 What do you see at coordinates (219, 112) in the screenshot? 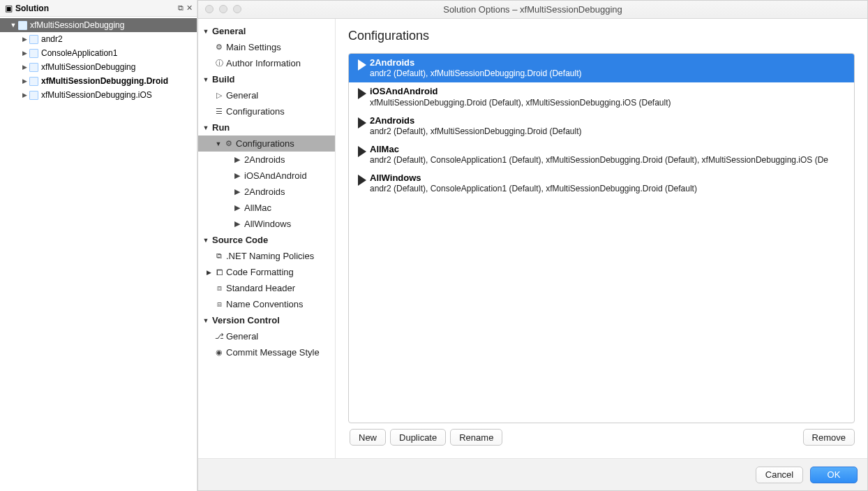
I see `list-icon: ☰` at bounding box center [219, 112].